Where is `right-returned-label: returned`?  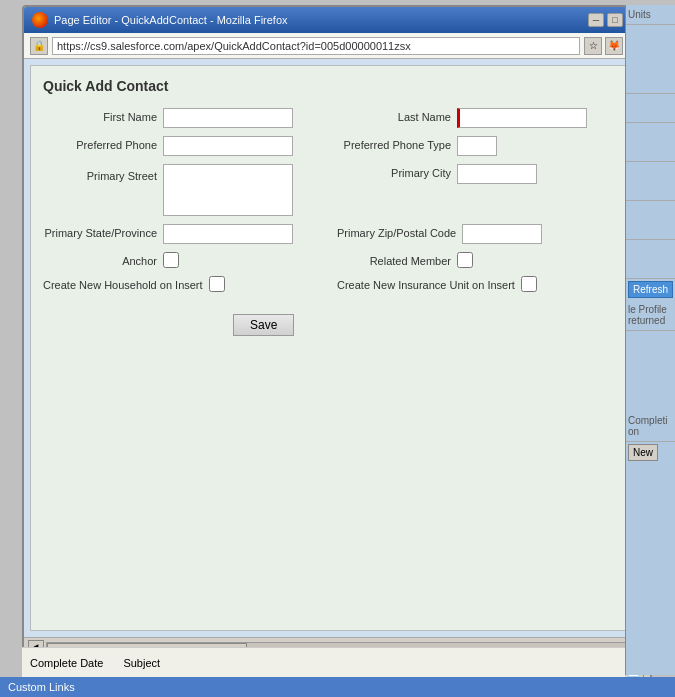 right-returned-label: returned is located at coordinates (650, 320).